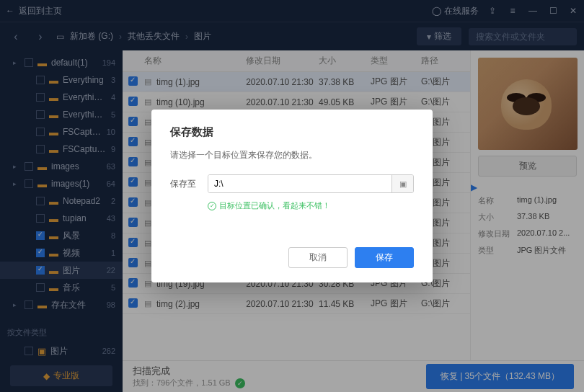  I want to click on path-input-group: ▣, so click(311, 184).